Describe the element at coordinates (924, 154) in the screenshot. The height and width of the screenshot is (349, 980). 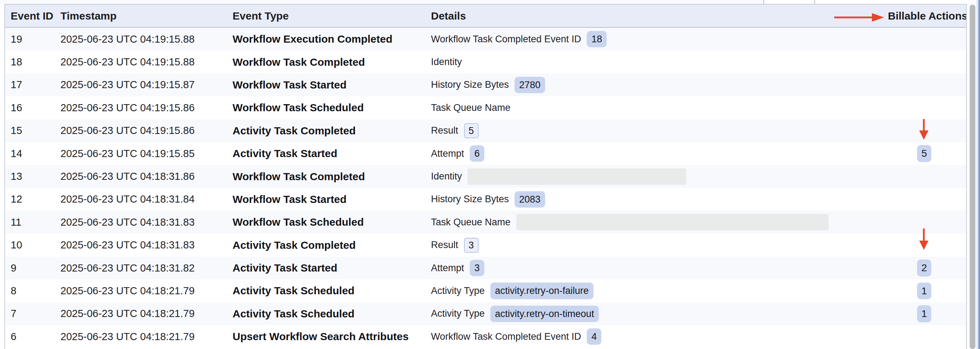
I see `billable-count-badge: 5` at that location.